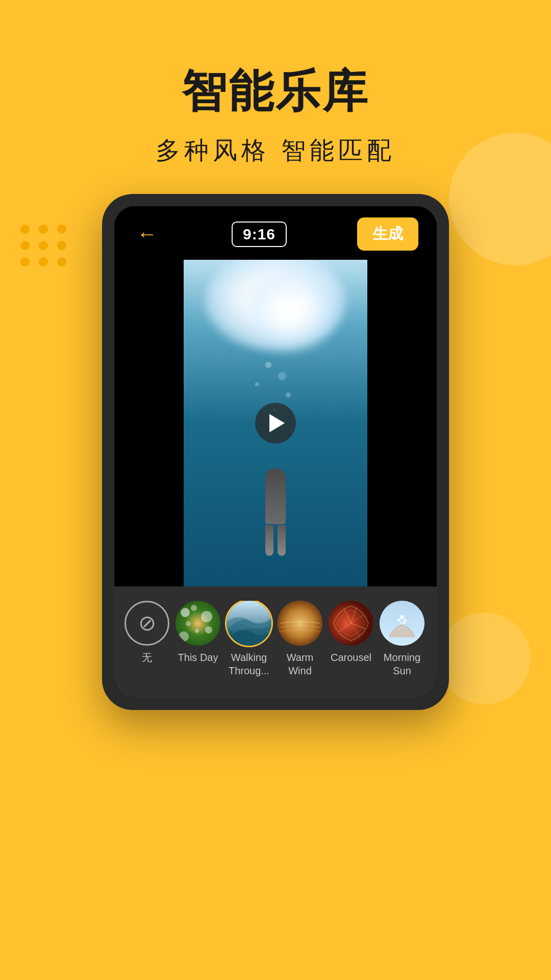 The image size is (551, 980). I want to click on phone-topbar: ← 9:16 生成, so click(276, 233).